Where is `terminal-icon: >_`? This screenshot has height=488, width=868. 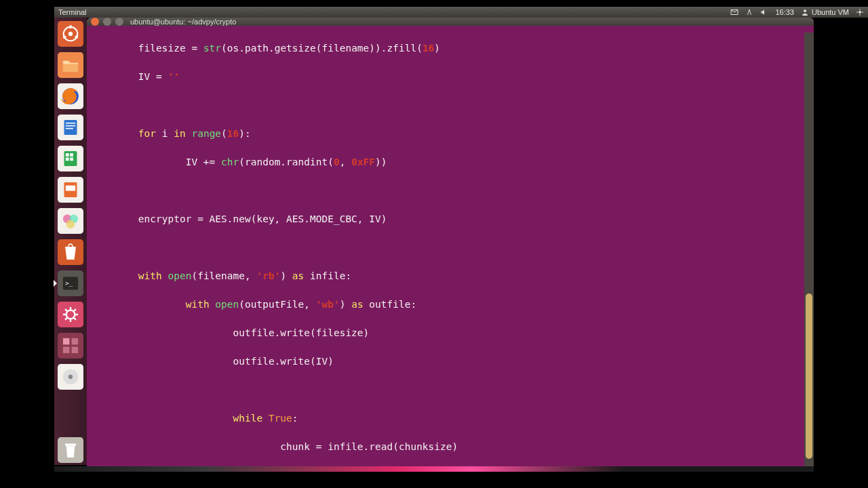 terminal-icon: >_ is located at coordinates (71, 283).